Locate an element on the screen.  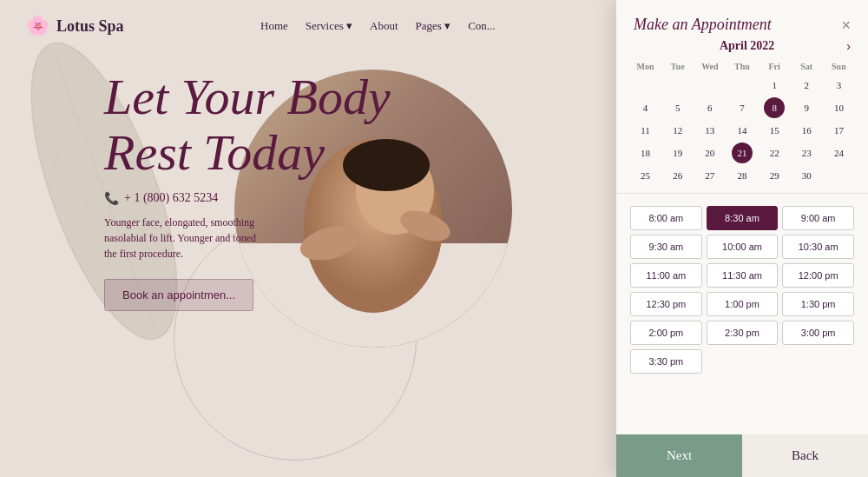
timeslot-button: 11:00 am is located at coordinates (667, 275).